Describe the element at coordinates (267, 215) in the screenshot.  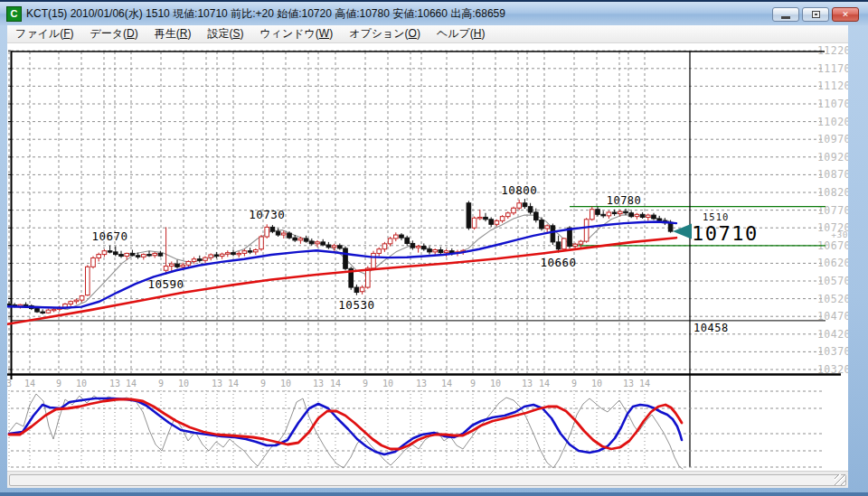
I see `svg-text: 10730` at that location.